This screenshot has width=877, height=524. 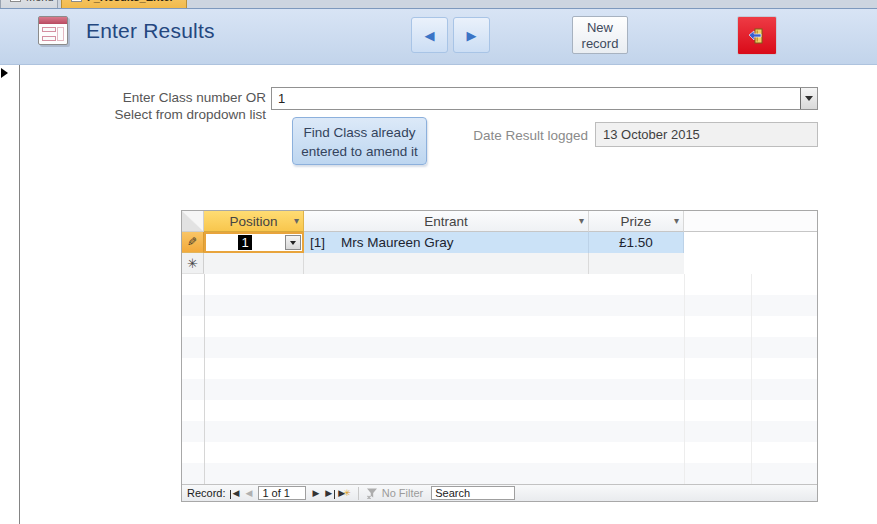 I want to click on asterisk-icon: ✳, so click(x=192, y=264).